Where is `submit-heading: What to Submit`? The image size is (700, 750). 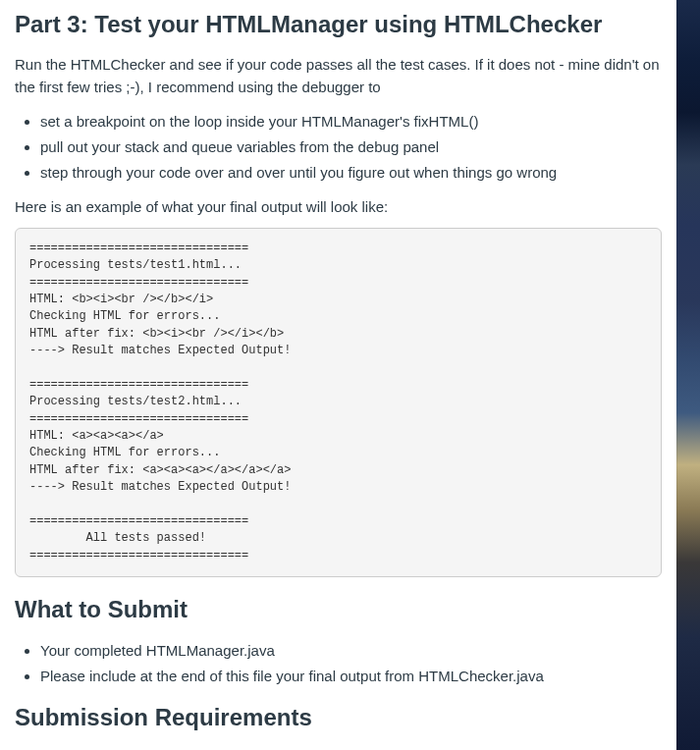 submit-heading: What to Submit is located at coordinates (338, 610).